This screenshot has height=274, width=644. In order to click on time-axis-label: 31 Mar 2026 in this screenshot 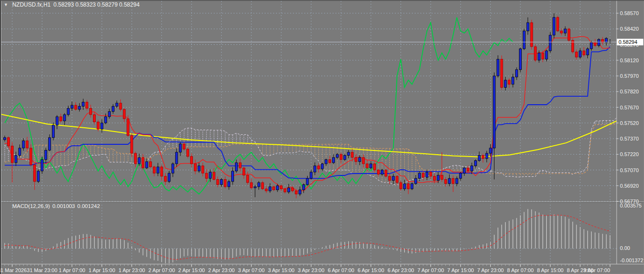, I will do `click(13, 270)`.